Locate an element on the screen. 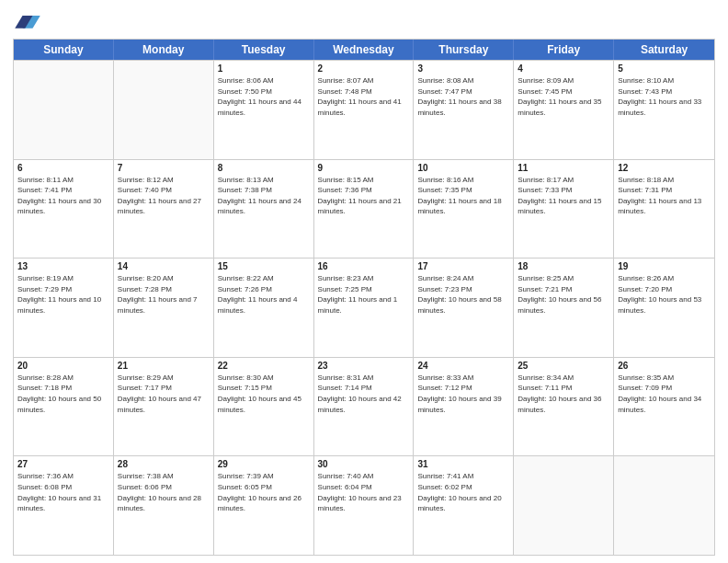 This screenshot has height=563, width=728. cell-day-number: 3 is located at coordinates (463, 68).